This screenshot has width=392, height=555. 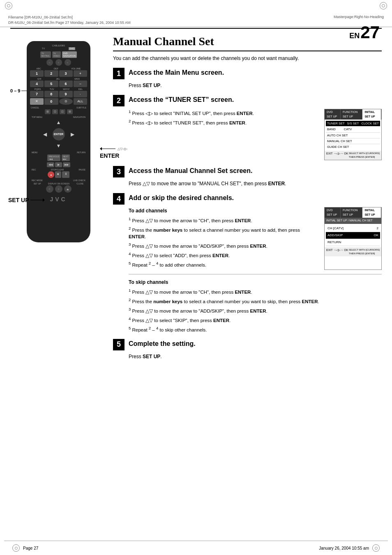 What do you see at coordinates (50, 189) in the screenshot?
I see `setup-btn: ○` at bounding box center [50, 189].